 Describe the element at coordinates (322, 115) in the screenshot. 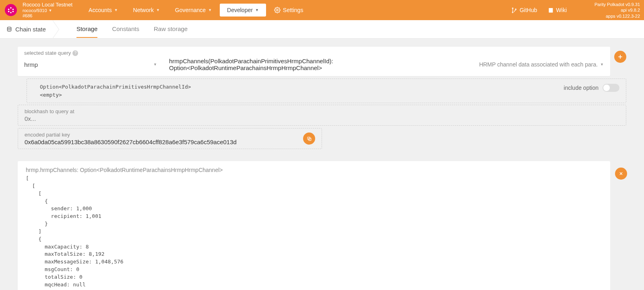

I see `blockhash-box: blockhash to query at` at that location.